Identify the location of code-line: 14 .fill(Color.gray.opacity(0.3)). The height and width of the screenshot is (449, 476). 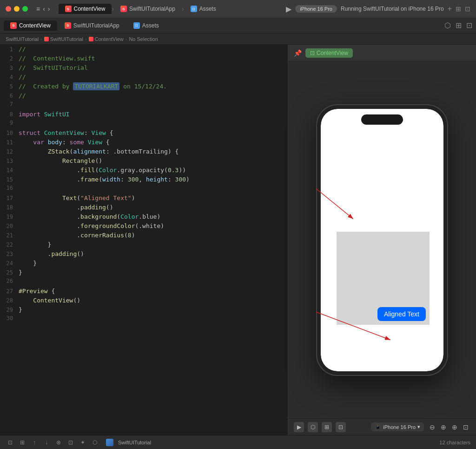
(144, 170).